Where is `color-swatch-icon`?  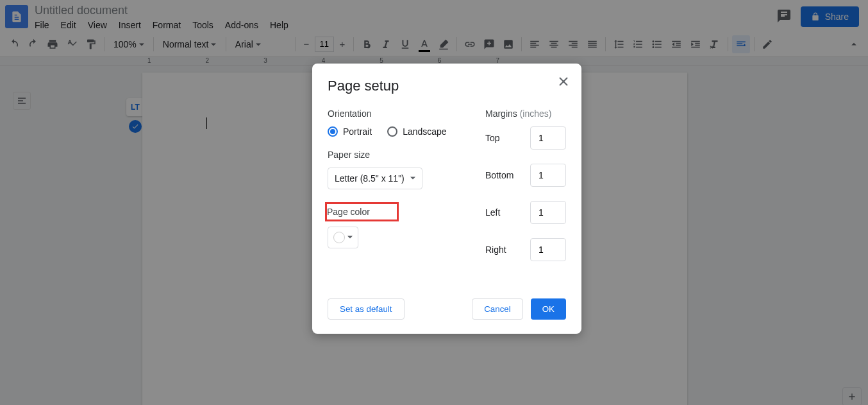 color-swatch-icon is located at coordinates (339, 237).